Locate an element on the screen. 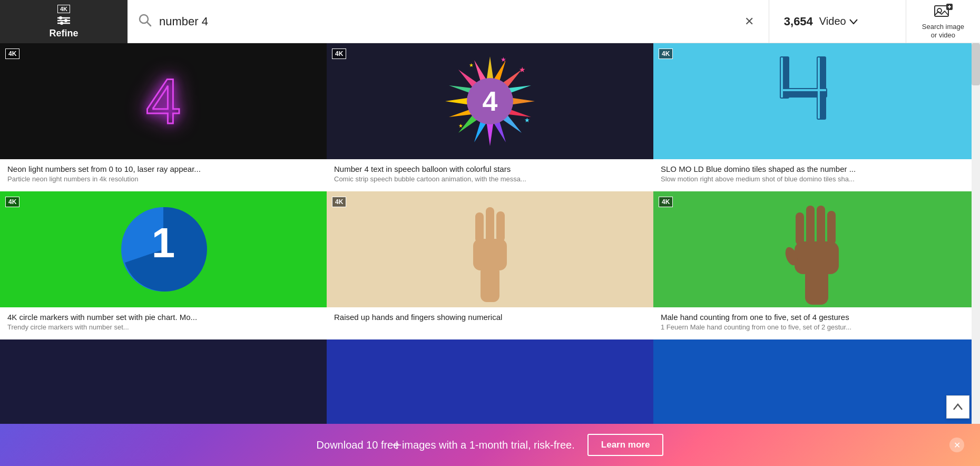  results-count: 3,654 is located at coordinates (799, 22).